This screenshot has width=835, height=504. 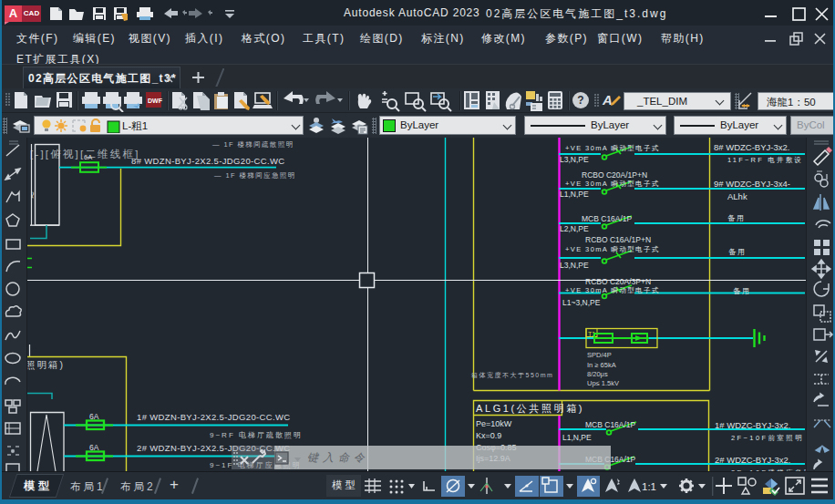 What do you see at coordinates (155, 100) in the screenshot?
I see `svg-text: DWF` at bounding box center [155, 100].